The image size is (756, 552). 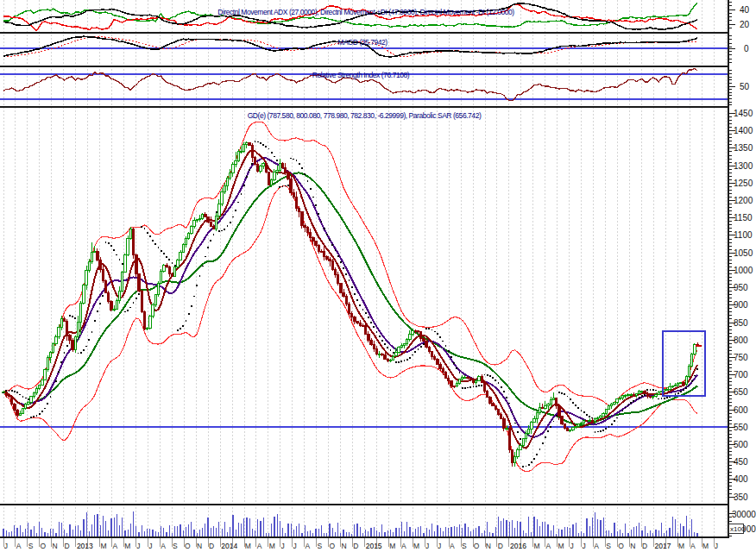 I want to click on svg-text:GD(e) (787.580, 800.080, 778.9: GD(e) (787.580, 800.080, 778.980, 782.83…, so click(x=364, y=116).